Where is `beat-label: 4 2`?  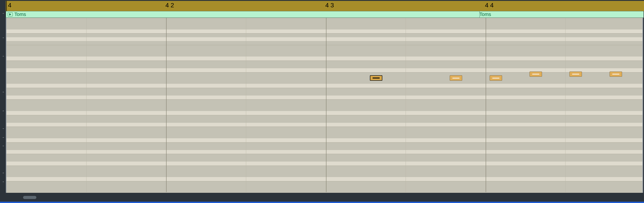
beat-label: 4 2 is located at coordinates (170, 5).